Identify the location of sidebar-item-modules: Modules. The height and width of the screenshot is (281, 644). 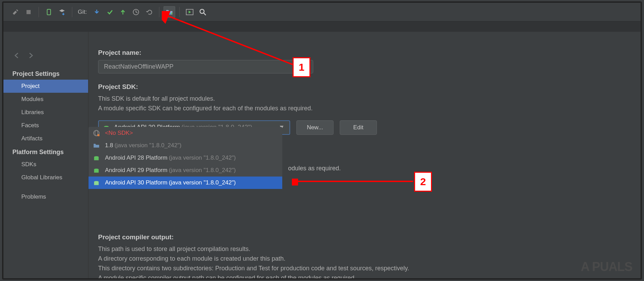
(46, 99).